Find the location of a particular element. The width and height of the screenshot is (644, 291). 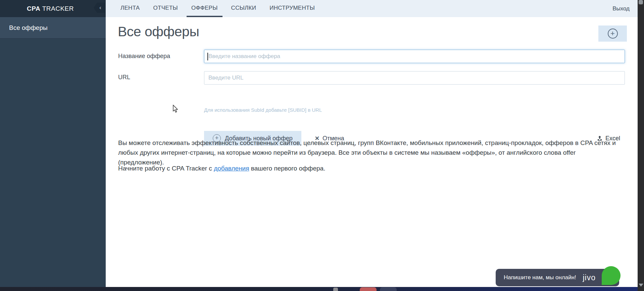

start-text-before: Начните работу с CPA Tracker с is located at coordinates (166, 168).